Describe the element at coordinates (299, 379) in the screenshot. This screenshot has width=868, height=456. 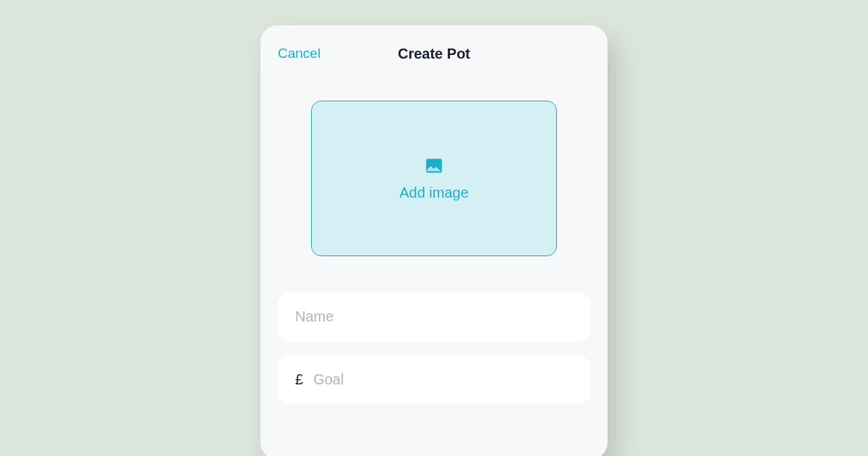
I see `currency-symbol: £` at that location.